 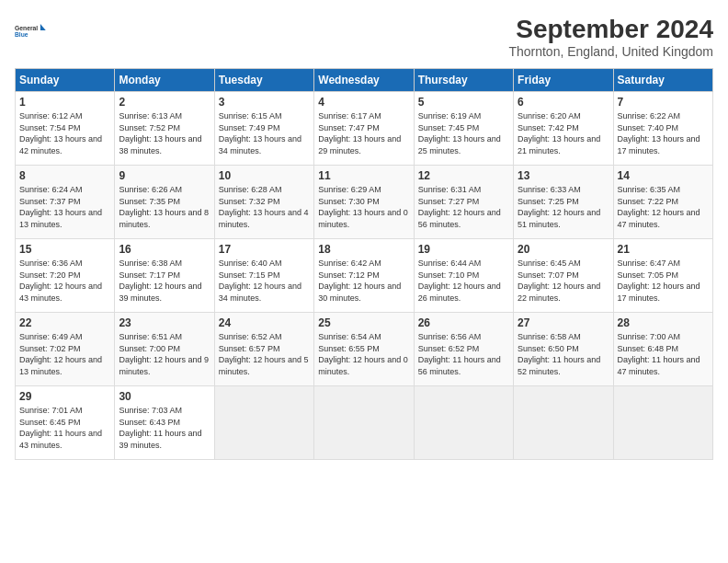 What do you see at coordinates (663, 81) in the screenshot?
I see `col-saturday: Saturday` at bounding box center [663, 81].